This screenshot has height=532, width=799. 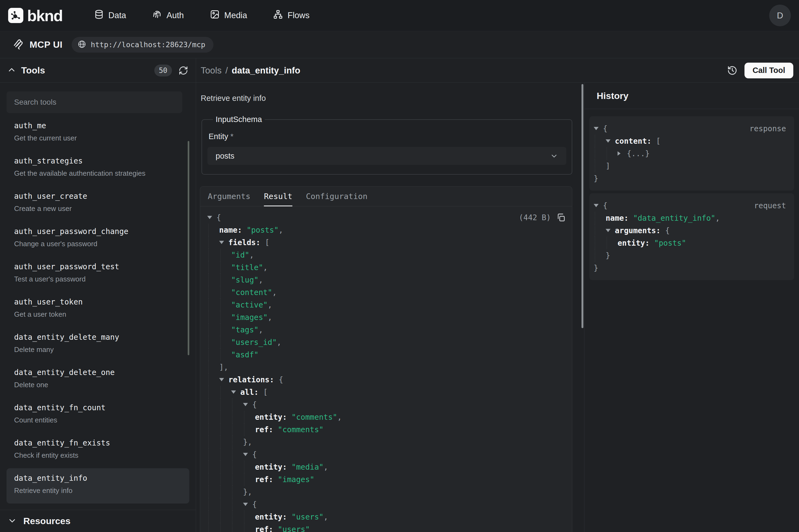 What do you see at coordinates (98, 408) in the screenshot?
I see `tool-name: data_entity_fn_count` at bounding box center [98, 408].